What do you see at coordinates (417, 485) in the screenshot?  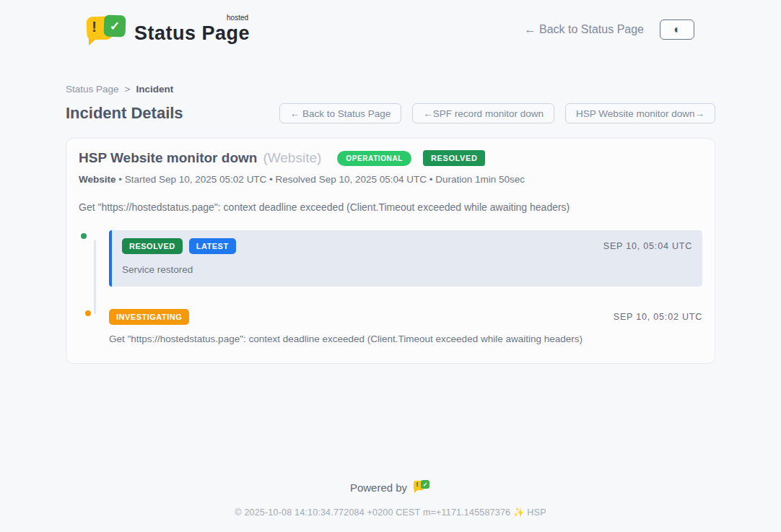 I see `mini-logo-exclamation-glyph: !` at bounding box center [417, 485].